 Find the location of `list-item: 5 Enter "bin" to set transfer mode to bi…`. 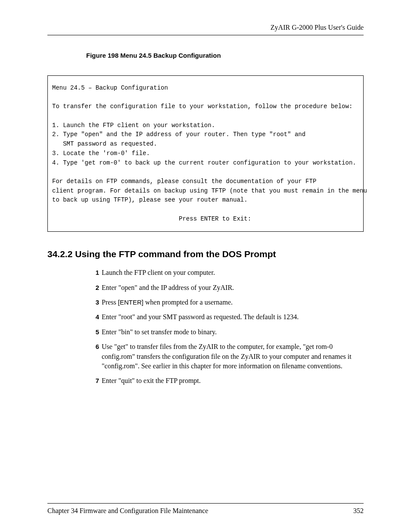

list-item: 5 Enter "bin" to set transfer mode to bi… is located at coordinates (225, 332).